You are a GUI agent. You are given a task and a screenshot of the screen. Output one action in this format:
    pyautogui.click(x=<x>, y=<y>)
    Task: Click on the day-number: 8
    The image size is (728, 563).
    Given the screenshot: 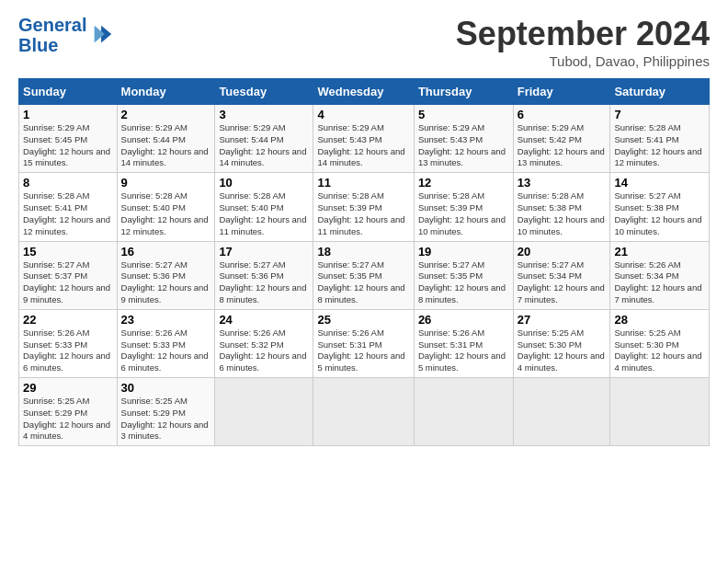 What is the action you would take?
    pyautogui.click(x=68, y=182)
    